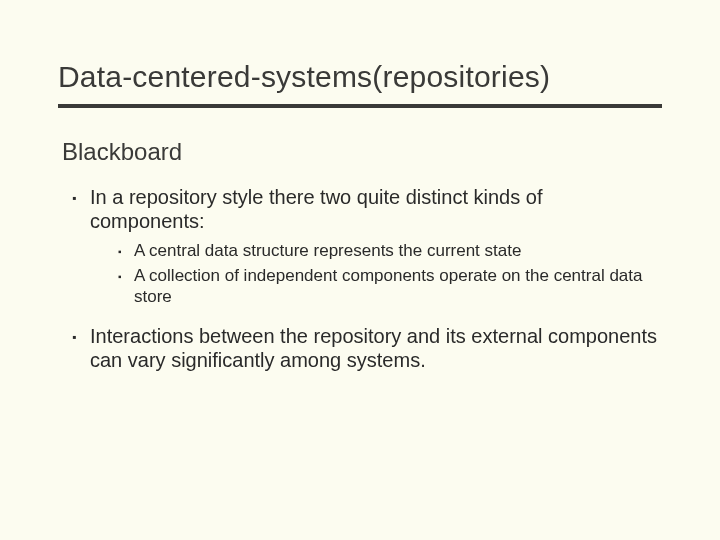 This screenshot has height=540, width=720. I want to click on title-underline, so click(360, 106).